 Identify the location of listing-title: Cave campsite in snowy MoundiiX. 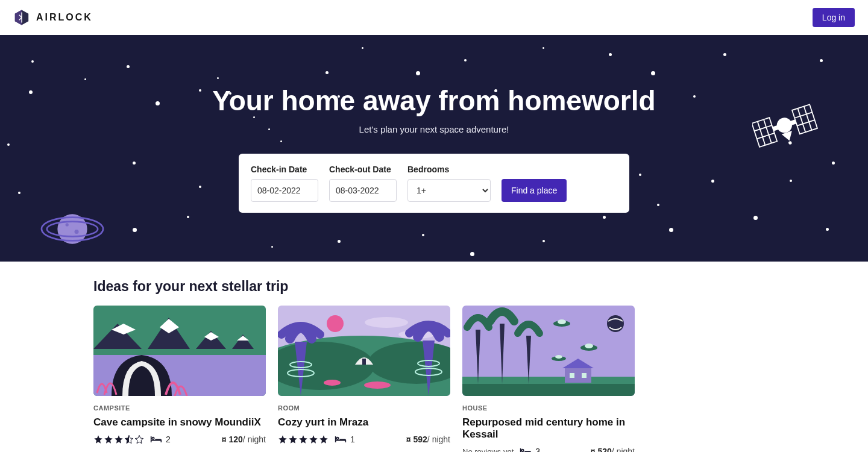
(180, 422).